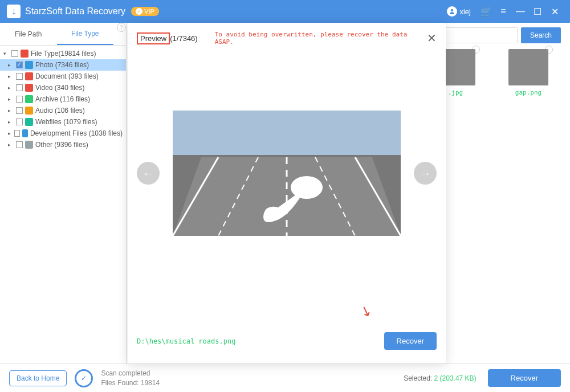 The width and height of the screenshot is (570, 392). Describe the element at coordinates (63, 88) in the screenshot. I see `tree-item: ▸Video (340 files)` at that location.